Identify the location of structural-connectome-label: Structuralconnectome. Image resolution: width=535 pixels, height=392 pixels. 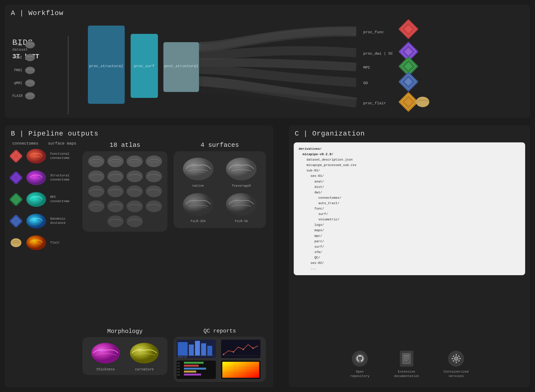
(60, 178).